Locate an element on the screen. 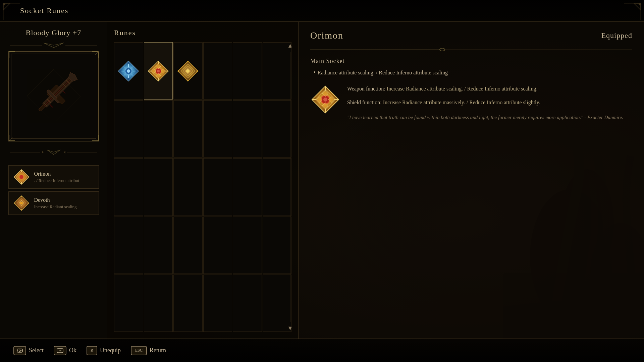 The height and width of the screenshot is (362, 644). scroll-controls: ▲ ▼ is located at coordinates (289, 187).